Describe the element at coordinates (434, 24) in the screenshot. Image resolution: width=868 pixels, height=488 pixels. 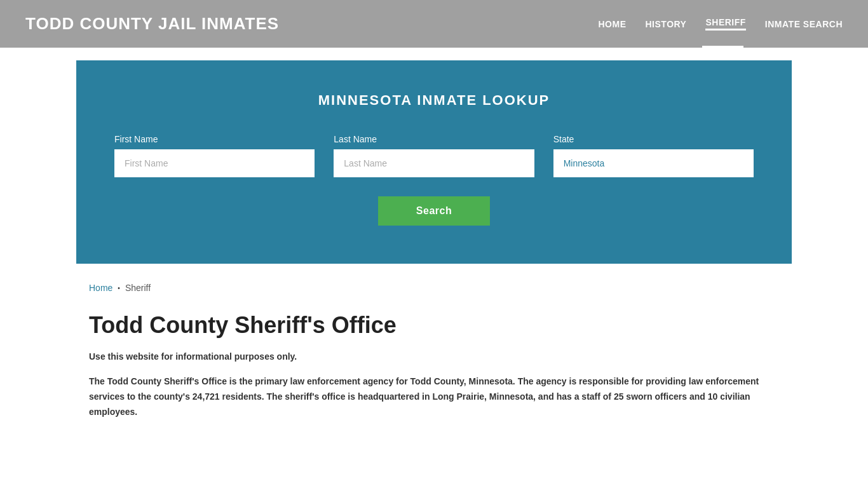
I see `site-header: TODD COUNTY JAIL INMATES HOME HISTORY SH…` at that location.